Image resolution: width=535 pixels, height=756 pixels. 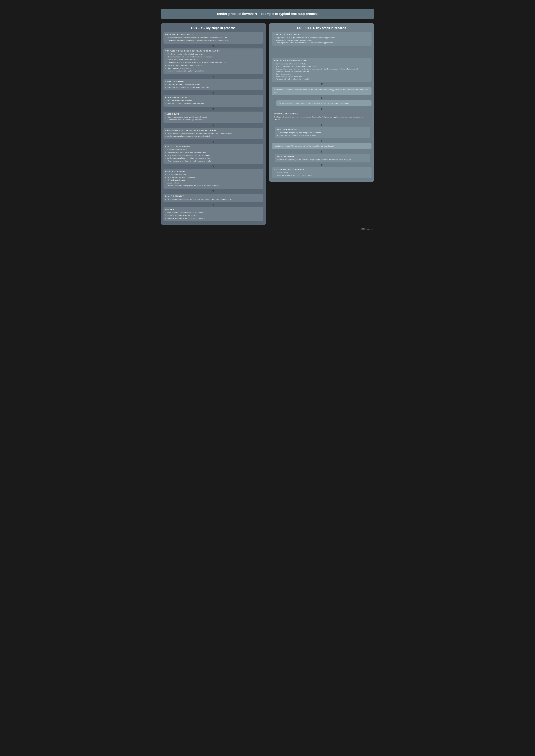 I want to click on buyer-planning-body: Develop the requirements, criteria & wei…, so click(x=213, y=63).